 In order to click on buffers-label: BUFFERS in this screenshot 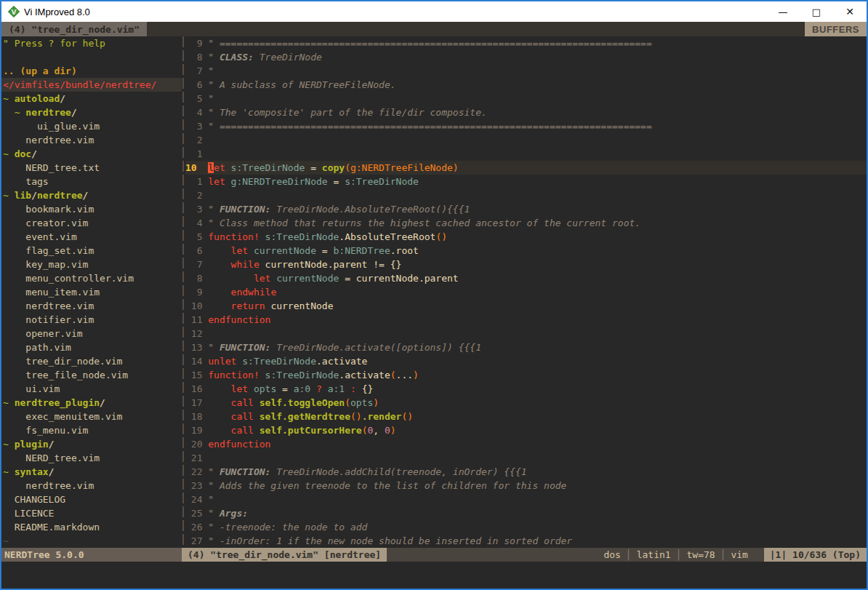, I will do `click(836, 29)`.